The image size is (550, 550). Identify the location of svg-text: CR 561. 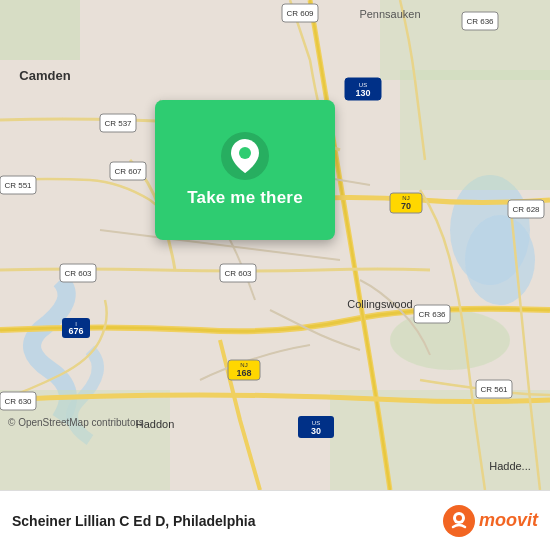
(494, 390).